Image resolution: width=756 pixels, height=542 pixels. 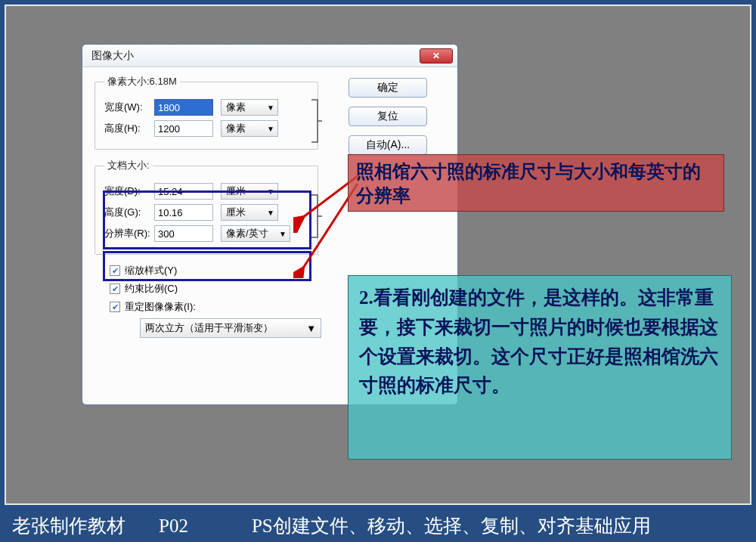 I want to click on close-button: ✕, so click(x=436, y=56).